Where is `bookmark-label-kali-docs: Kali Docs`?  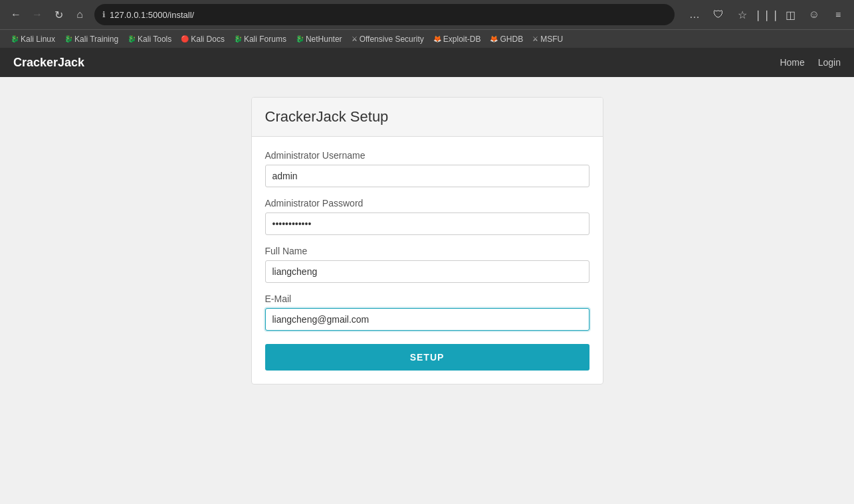 bookmark-label-kali-docs: Kali Docs is located at coordinates (207, 39).